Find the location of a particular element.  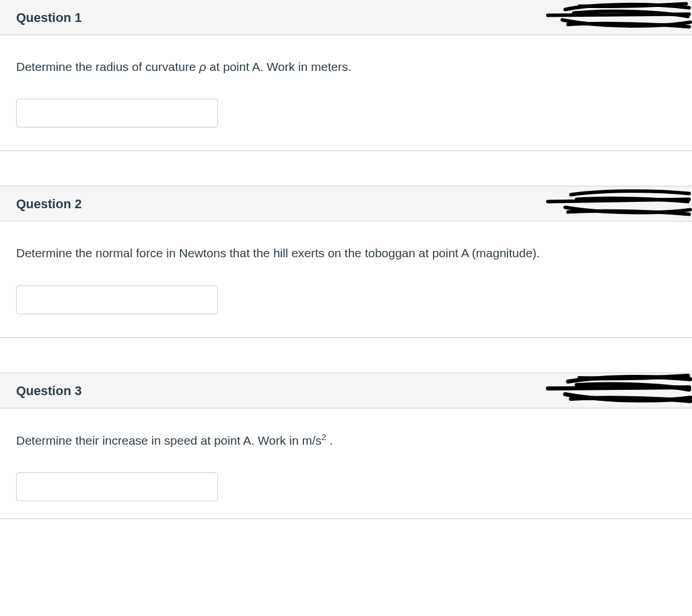

question-title: Question 1 is located at coordinates (49, 17).